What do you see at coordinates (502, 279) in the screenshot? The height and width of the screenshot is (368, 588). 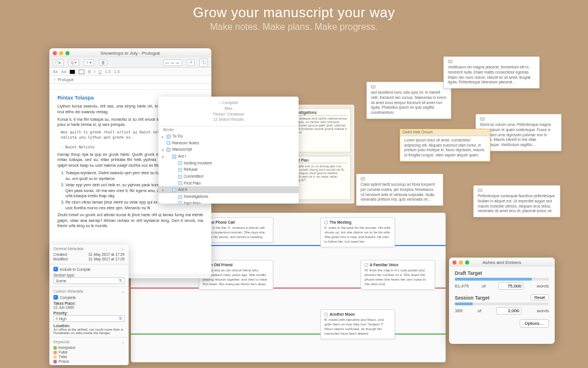 I see `progress-bar` at bounding box center [502, 279].